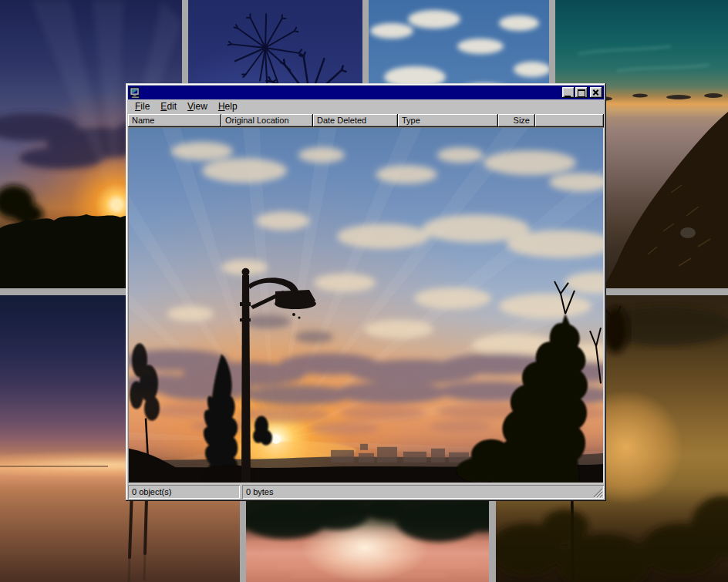 This screenshot has height=582, width=728. I want to click on maximize-icon, so click(581, 93).